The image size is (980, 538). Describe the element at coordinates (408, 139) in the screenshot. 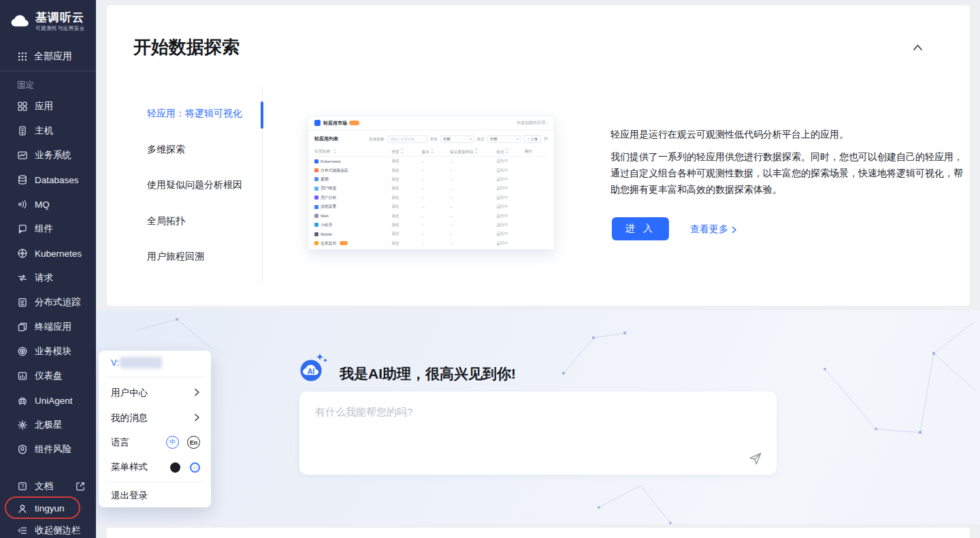

I see `preview-name-input: 请输入应用名称` at that location.